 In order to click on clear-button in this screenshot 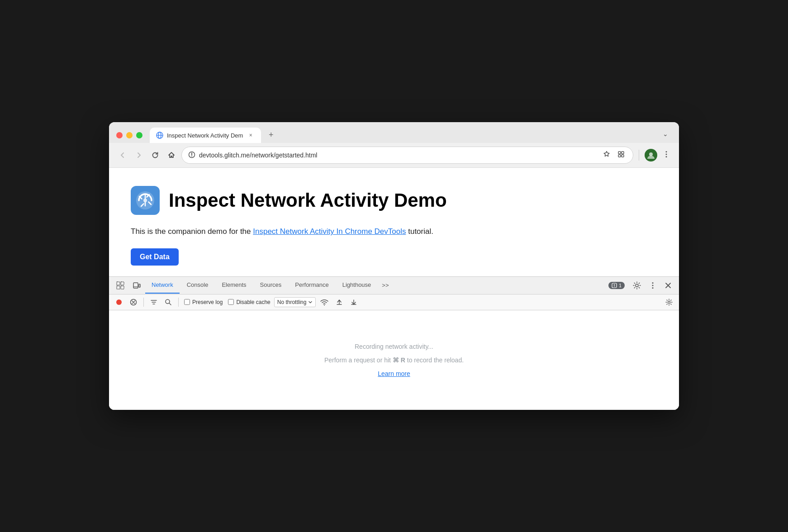, I will do `click(133, 302)`.